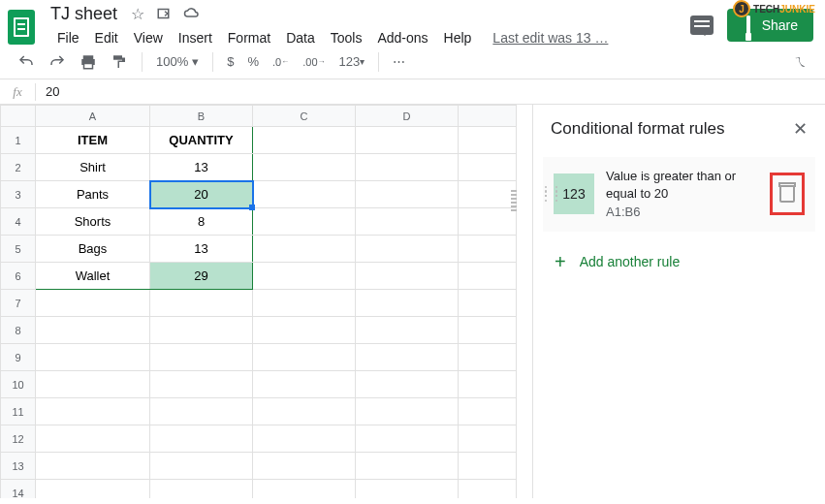  Describe the element at coordinates (249, 38) in the screenshot. I see `menu-format: Format` at that location.